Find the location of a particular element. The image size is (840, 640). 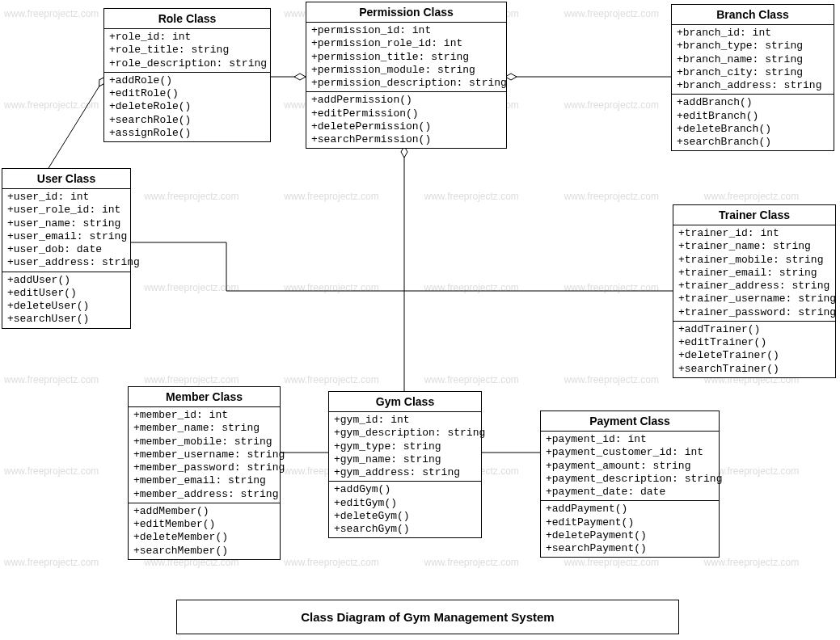

uml-row: +deletePermission() is located at coordinates (406, 127).